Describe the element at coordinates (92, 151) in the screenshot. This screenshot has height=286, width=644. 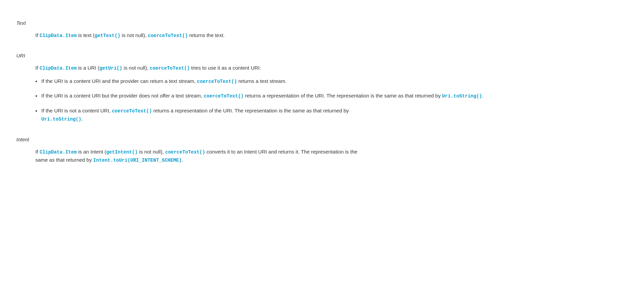
I see `intent-para-mid1: is an Intent (` at that location.